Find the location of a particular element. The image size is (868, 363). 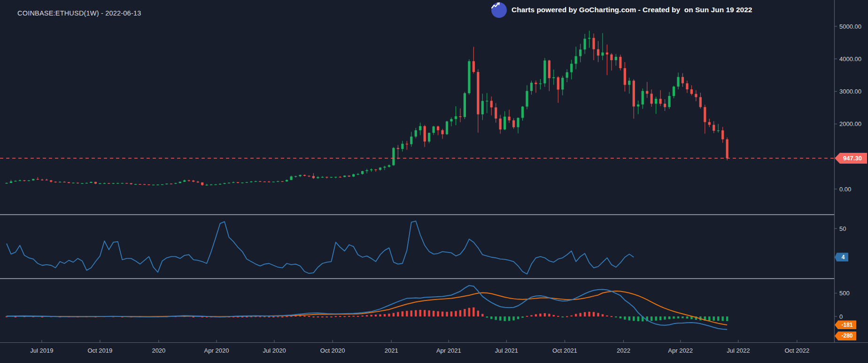

svg-text: Jul 2019 is located at coordinates (41, 351).